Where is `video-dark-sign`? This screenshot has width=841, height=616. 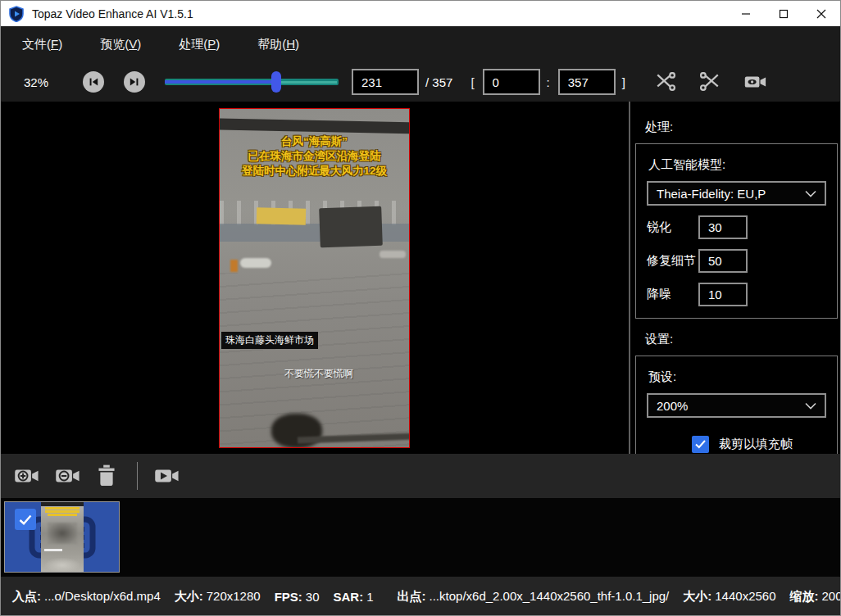 video-dark-sign is located at coordinates (351, 228).